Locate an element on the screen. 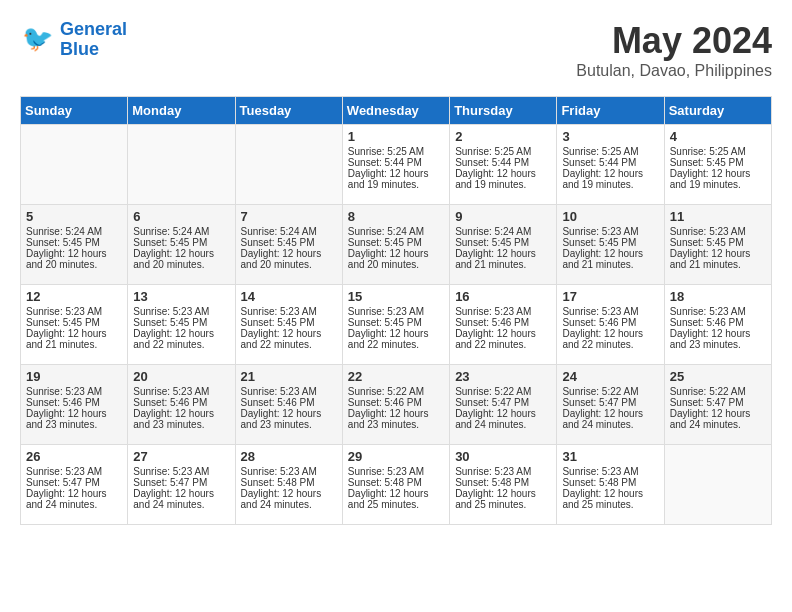 Image resolution: width=792 pixels, height=612 pixels. day-info-line: and 19 minutes. is located at coordinates (503, 184).